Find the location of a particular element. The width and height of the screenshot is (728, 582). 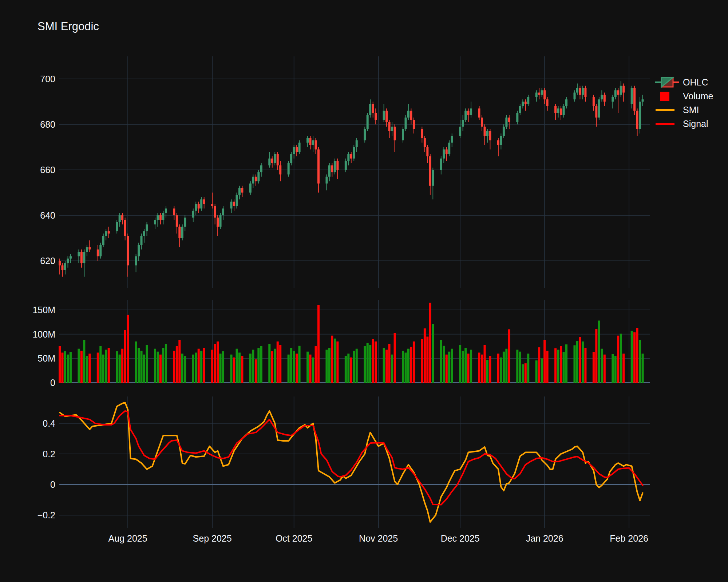

legend-item-signal: Signal is located at coordinates (684, 124).